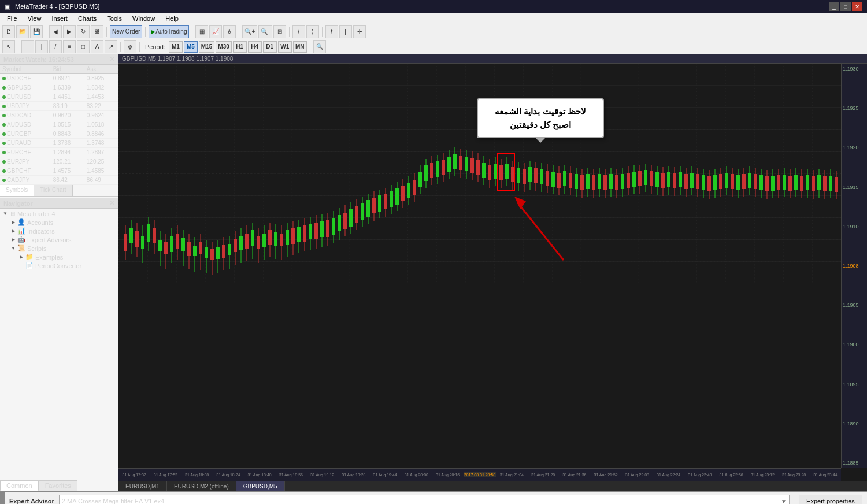 The height and width of the screenshot is (504, 867). Describe the element at coordinates (97, 32) in the screenshot. I see `print-button: 🖶` at that location.